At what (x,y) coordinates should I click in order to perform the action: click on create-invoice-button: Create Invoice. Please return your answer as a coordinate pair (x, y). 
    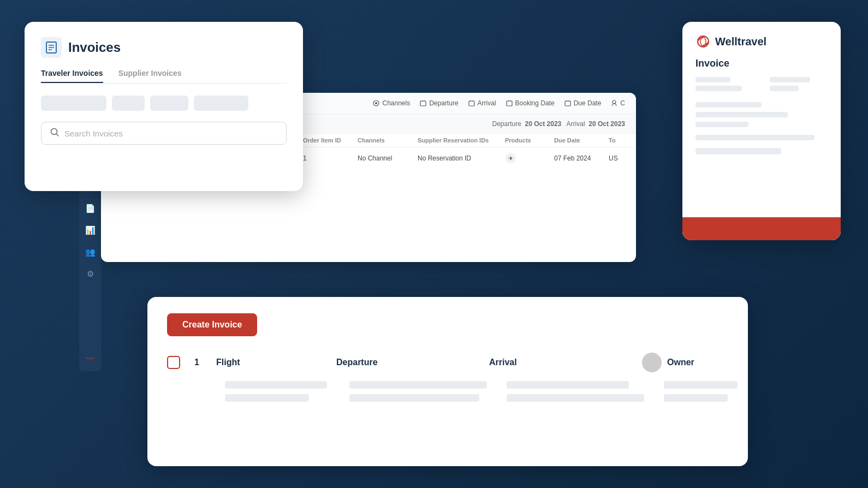
    Looking at the image, I should click on (212, 325).